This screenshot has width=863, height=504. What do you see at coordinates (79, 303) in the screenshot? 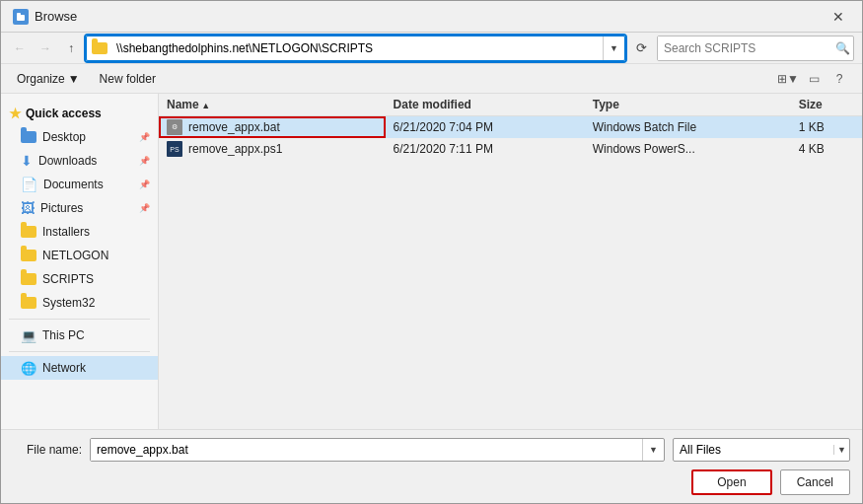
I see `sidebar-item-system32: System32` at bounding box center [79, 303].